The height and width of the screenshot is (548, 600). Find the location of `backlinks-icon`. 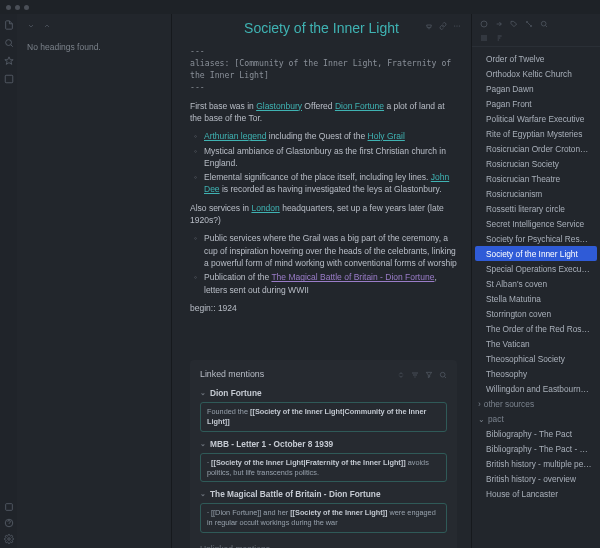

backlinks-icon is located at coordinates (484, 24).